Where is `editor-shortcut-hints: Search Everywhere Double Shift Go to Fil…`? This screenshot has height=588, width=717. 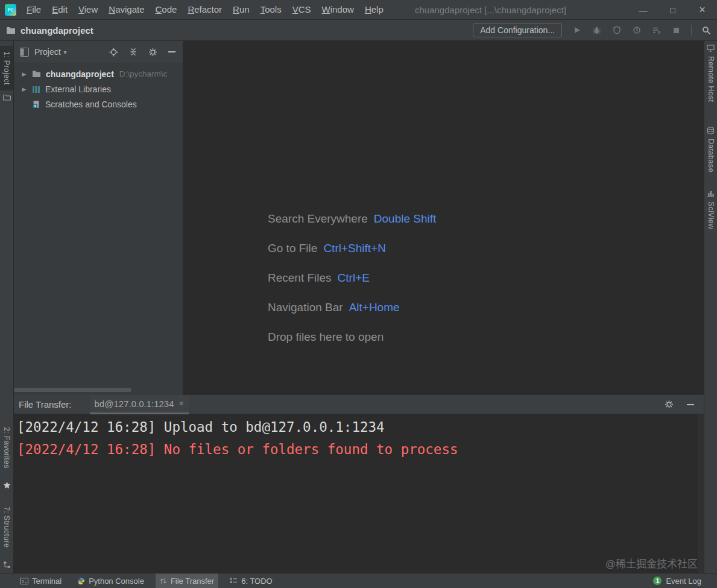 editor-shortcut-hints: Search Everywhere Double Shift Go to Fil… is located at coordinates (352, 277).